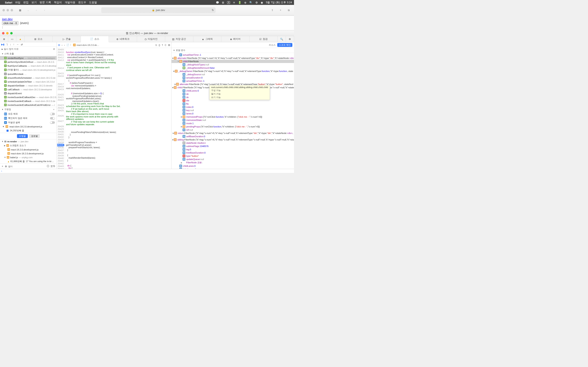 The height and width of the screenshot is (367, 588). I want to click on tab-layers: ◈레이어, so click(235, 39).